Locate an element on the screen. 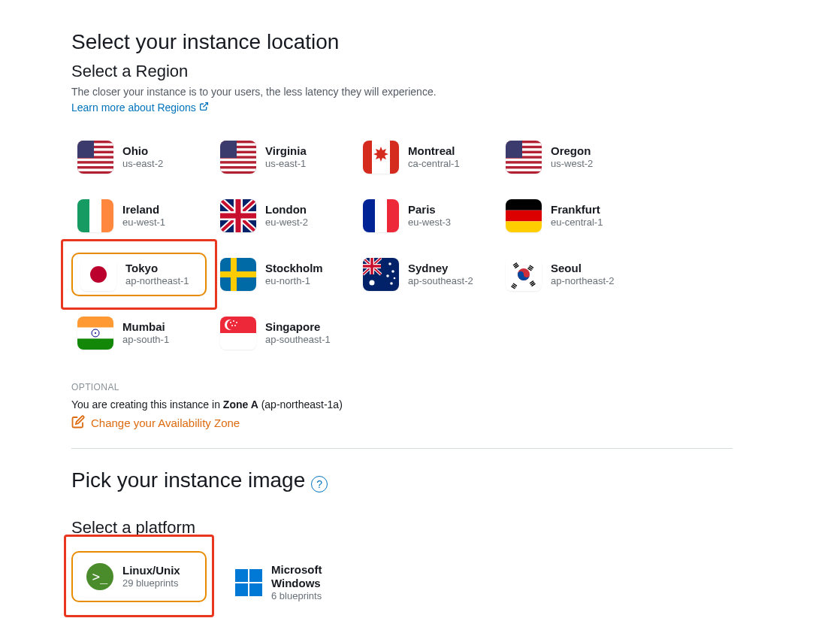 Image resolution: width=840 pixels, height=618 pixels. region-code: eu-north-1 is located at coordinates (295, 281).